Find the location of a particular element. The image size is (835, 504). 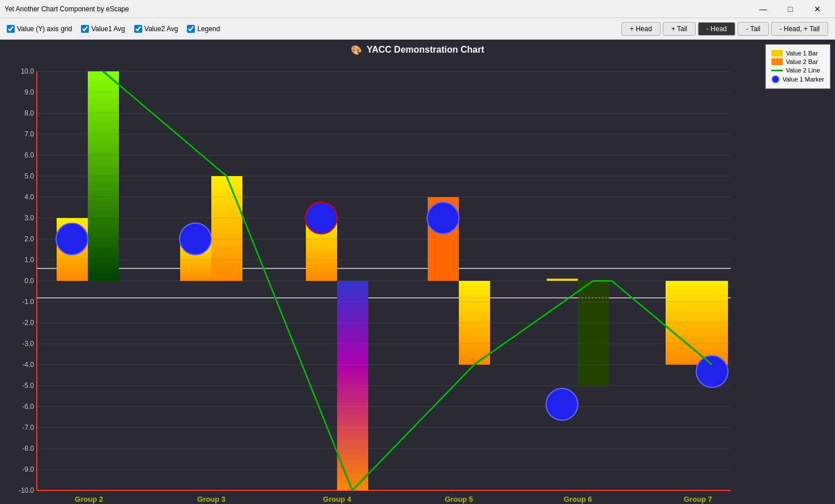

close-button: ✕ is located at coordinates (817, 9).